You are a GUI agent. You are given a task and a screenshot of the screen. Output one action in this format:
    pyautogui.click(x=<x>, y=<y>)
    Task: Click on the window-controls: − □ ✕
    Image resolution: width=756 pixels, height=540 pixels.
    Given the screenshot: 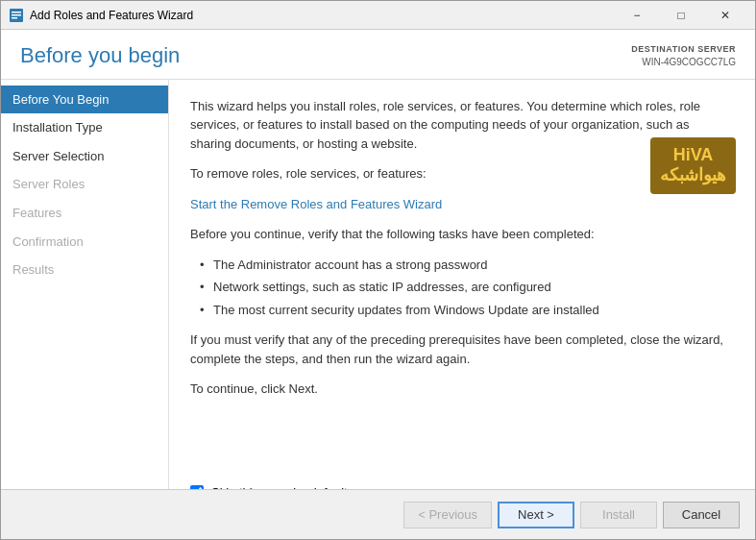 What is the action you would take?
    pyautogui.click(x=681, y=15)
    